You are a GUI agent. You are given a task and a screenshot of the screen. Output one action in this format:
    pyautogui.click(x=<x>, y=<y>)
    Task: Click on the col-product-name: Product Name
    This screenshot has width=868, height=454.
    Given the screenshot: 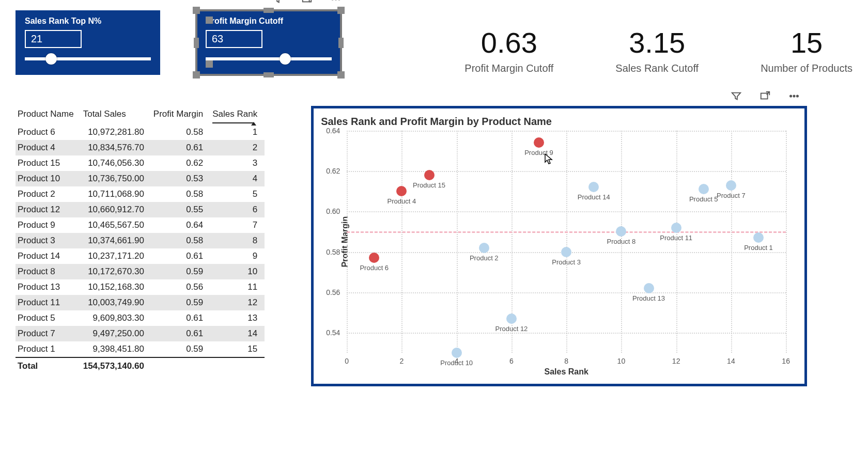 What is the action you would take?
    pyautogui.click(x=49, y=115)
    